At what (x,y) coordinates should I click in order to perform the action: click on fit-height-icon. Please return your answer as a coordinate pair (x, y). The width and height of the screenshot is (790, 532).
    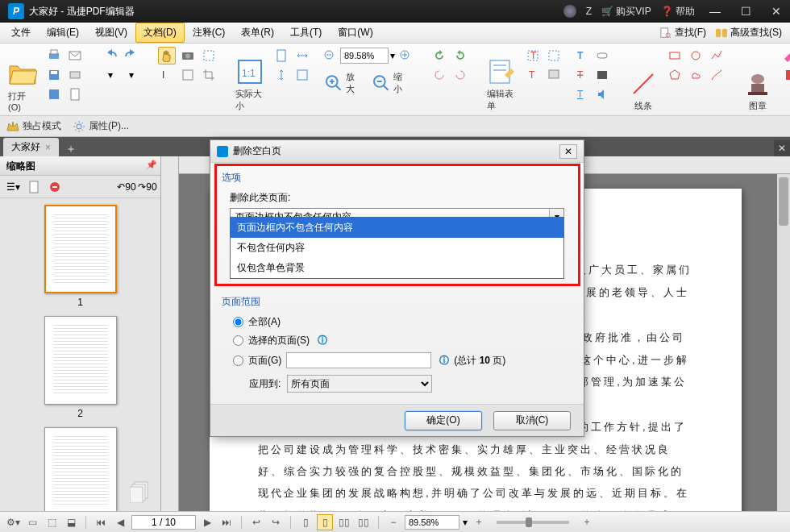
    Looking at the image, I should click on (281, 75).